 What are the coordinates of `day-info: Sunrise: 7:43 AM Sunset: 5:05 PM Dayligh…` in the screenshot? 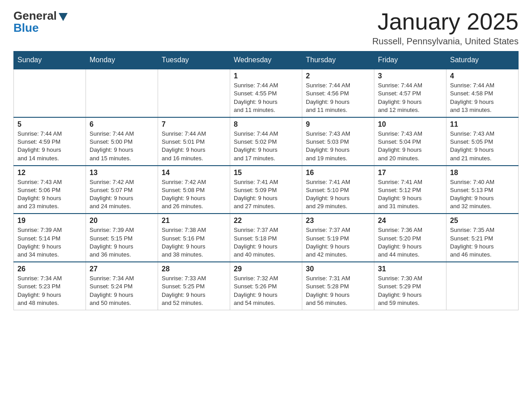 It's located at (482, 146).